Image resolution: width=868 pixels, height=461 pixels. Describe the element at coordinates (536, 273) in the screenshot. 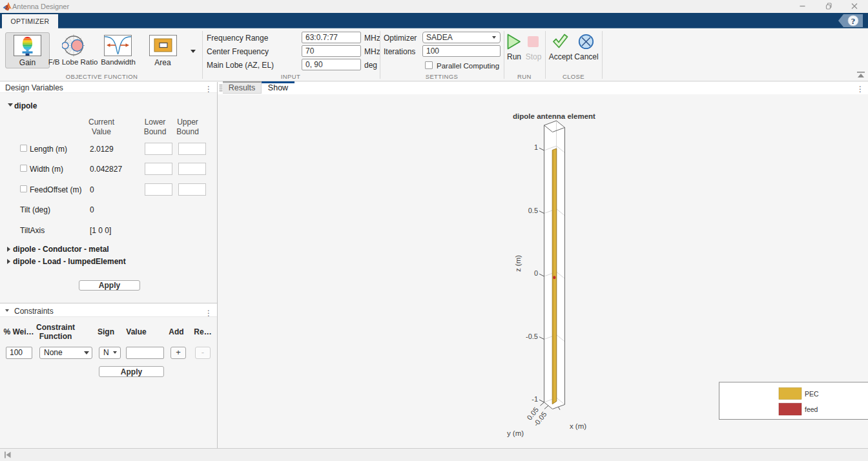

I see `svg-text: 0` at that location.